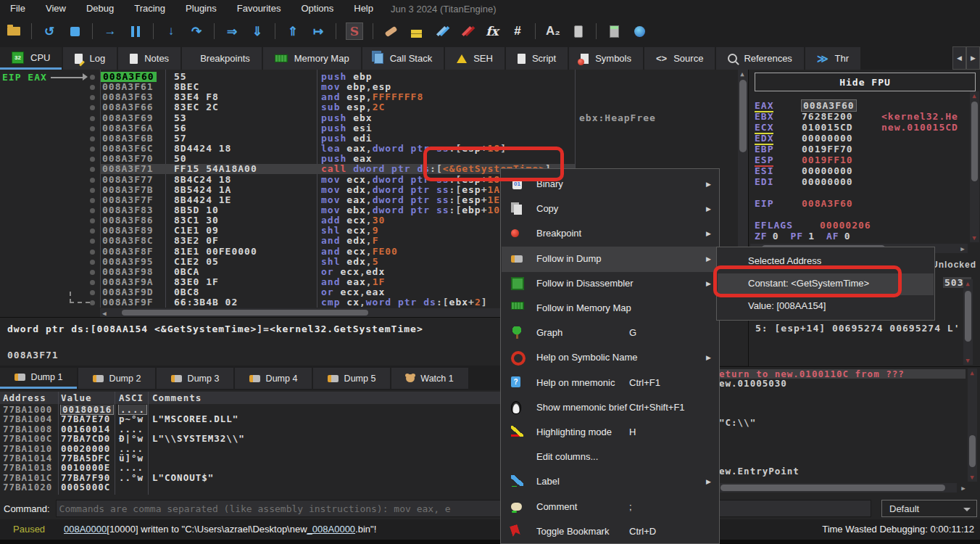 The height and width of the screenshot is (544, 980). I want to click on dump-column-header: Comments, so click(177, 397).